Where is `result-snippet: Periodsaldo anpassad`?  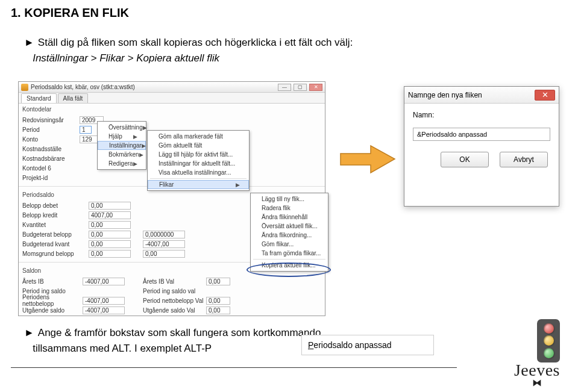
result-snippet: Periodsaldo anpassad is located at coordinates (368, 345).